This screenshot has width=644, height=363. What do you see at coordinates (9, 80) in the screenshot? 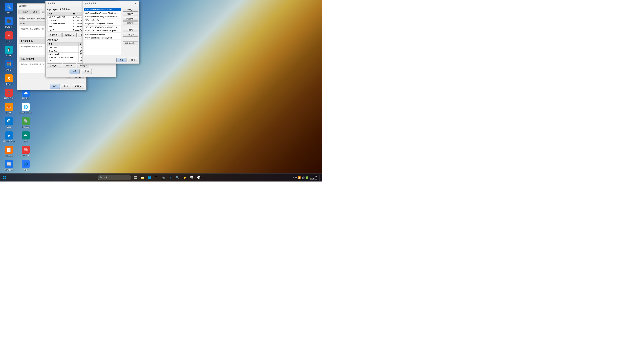
I see `desktop-icon-xmind: X XMind` at bounding box center [9, 80].